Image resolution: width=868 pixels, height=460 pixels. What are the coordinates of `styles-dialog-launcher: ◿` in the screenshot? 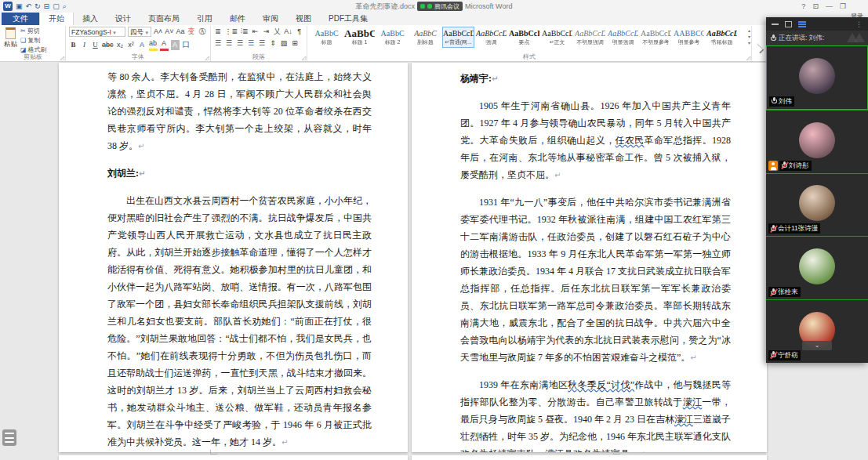 It's located at (748, 58).